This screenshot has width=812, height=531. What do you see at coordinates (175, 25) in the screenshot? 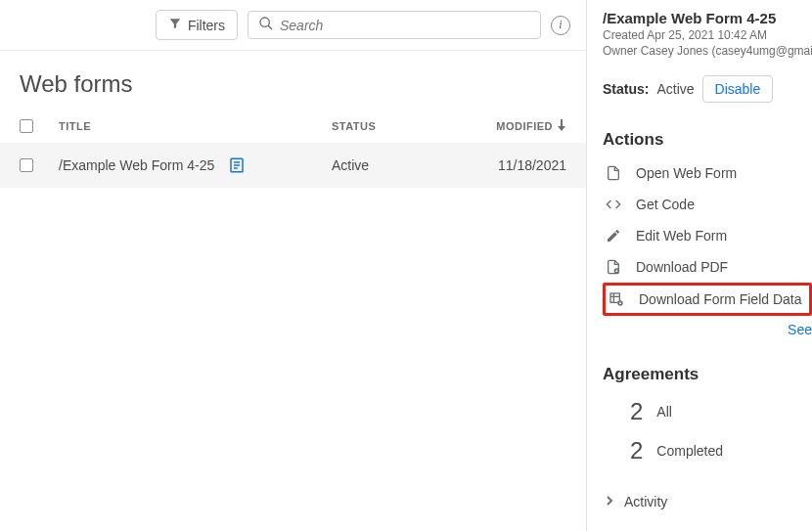
I see `filter-icon` at bounding box center [175, 25].